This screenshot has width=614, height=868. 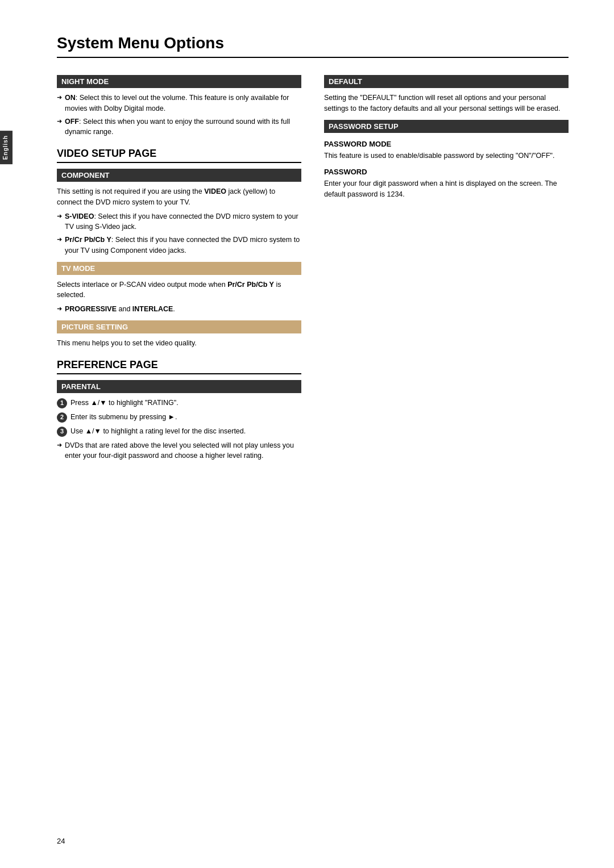 What do you see at coordinates (179, 268) in the screenshot?
I see `tv-mode-header: TV MODE` at bounding box center [179, 268].